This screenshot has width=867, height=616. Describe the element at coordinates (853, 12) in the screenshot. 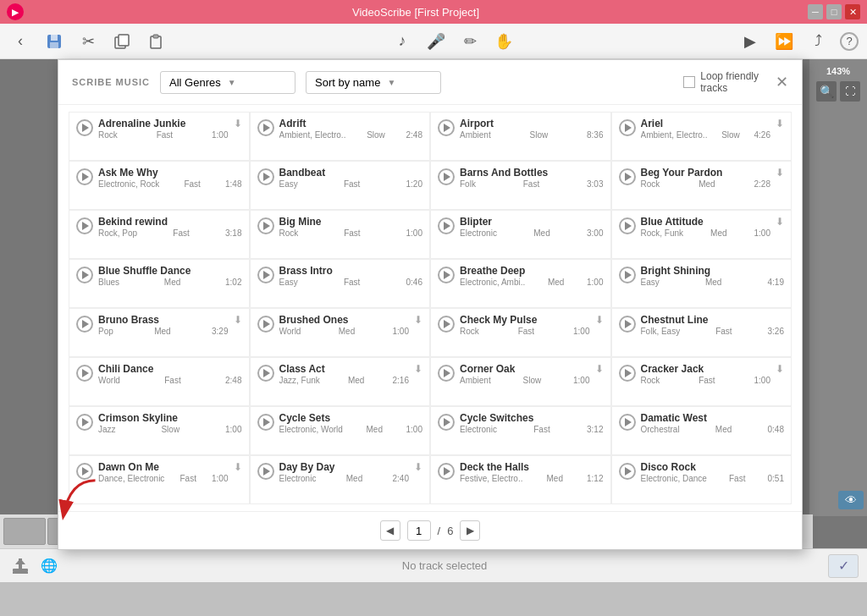

I see `close-button: ✕` at that location.